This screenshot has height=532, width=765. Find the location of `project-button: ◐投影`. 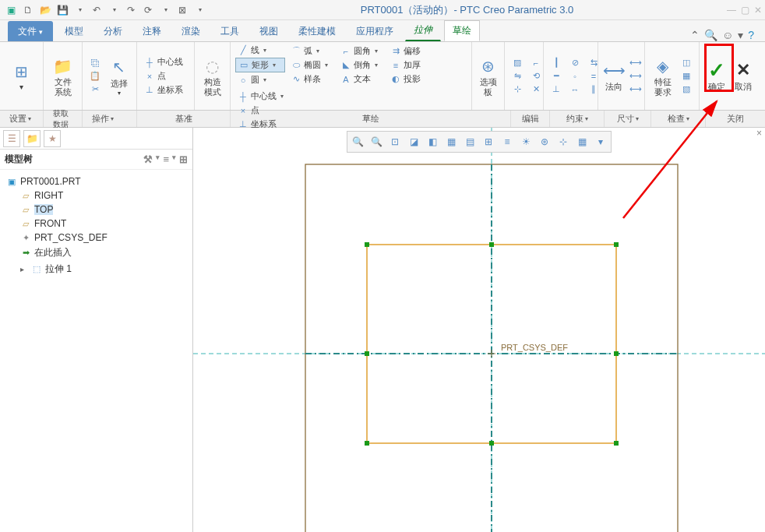

project-button: ◐投影 is located at coordinates (411, 79).